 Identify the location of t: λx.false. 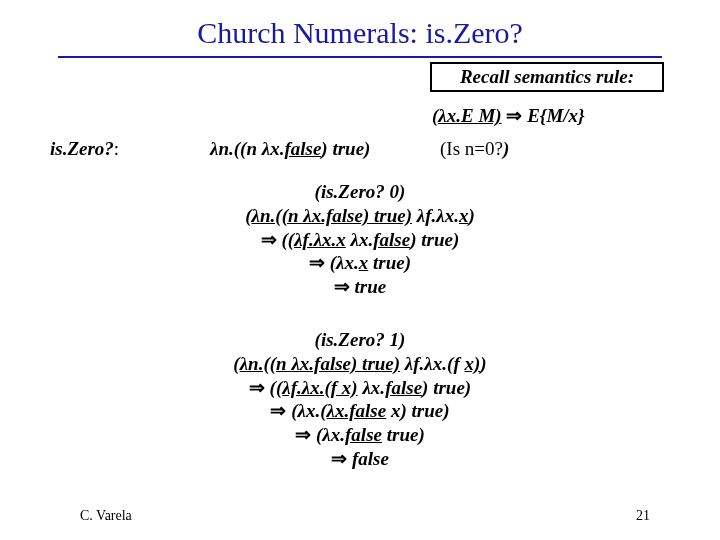
(357, 410).